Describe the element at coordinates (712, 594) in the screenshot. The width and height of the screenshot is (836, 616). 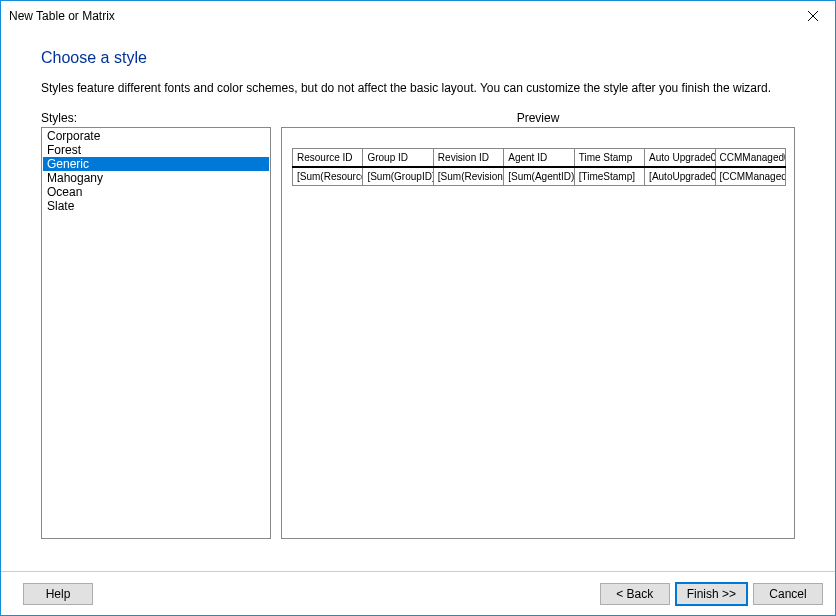
I see `finish-button: Finish >>` at that location.